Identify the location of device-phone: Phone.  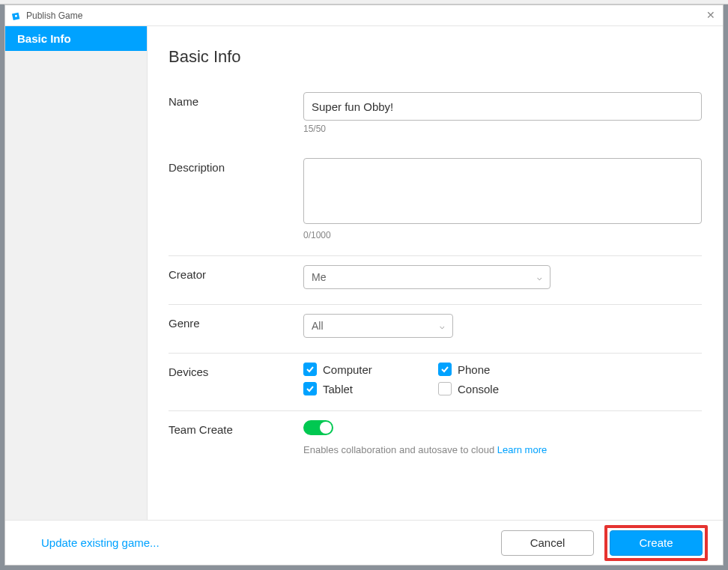
(506, 369).